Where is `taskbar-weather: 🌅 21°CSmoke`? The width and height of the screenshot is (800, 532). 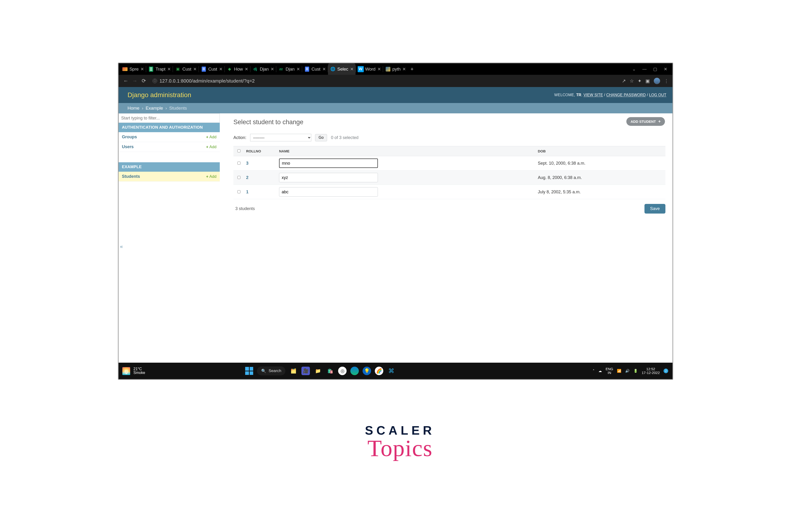 taskbar-weather: 🌅 21°CSmoke is located at coordinates (133, 371).